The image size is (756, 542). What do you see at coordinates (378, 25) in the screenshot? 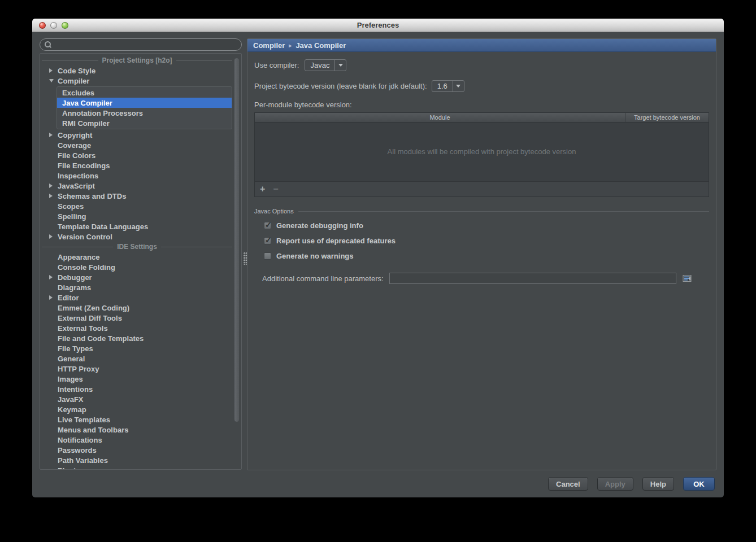
I see `title-bar: Preferences` at bounding box center [378, 25].